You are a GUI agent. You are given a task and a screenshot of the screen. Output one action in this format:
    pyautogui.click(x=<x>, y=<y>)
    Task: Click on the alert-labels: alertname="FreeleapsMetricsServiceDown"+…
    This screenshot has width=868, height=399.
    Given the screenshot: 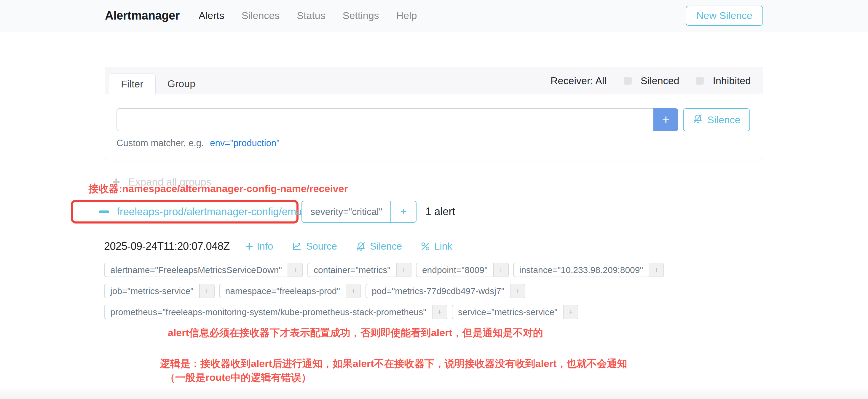 What is the action you would take?
    pyautogui.click(x=400, y=291)
    